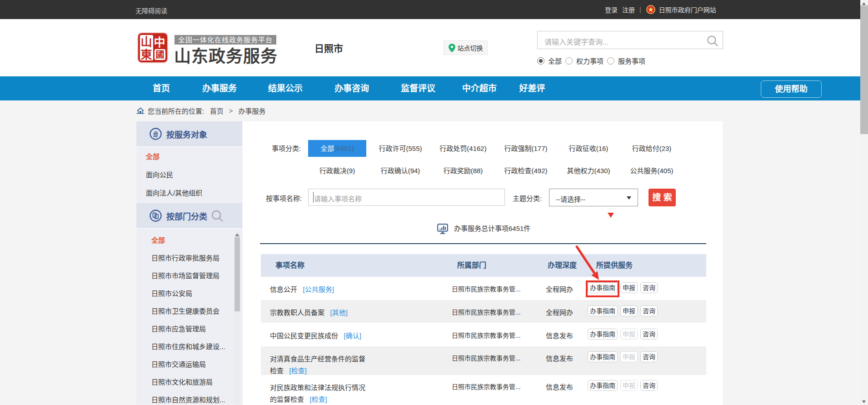  Describe the element at coordinates (146, 42) in the screenshot. I see `svg-text: 山` at that location.